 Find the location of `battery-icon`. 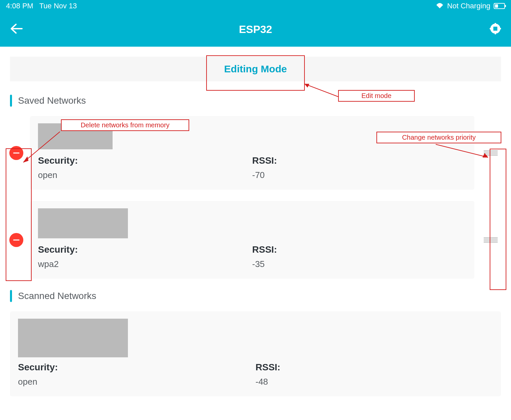

battery-icon is located at coordinates (499, 6).